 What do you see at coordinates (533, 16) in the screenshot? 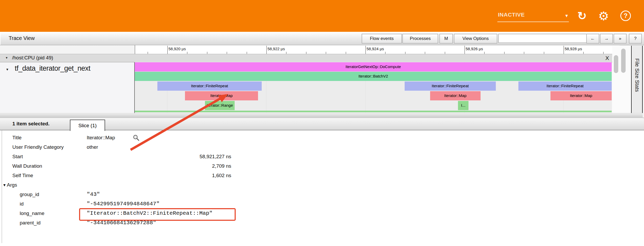
I see `run-selector: INACTIVE ▾` at bounding box center [533, 16].